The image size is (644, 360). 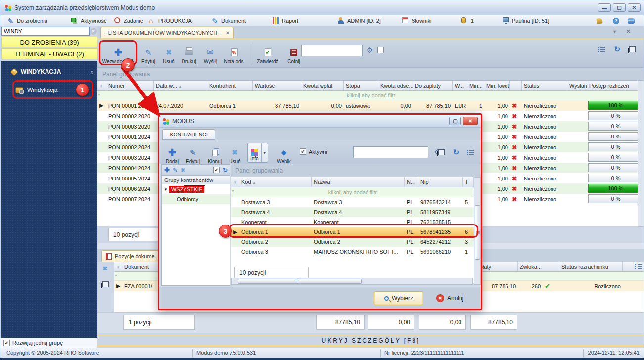 What do you see at coordinates (539, 267) in the screenshot?
I see `col-zwloka: Zwłoka...` at bounding box center [539, 267].